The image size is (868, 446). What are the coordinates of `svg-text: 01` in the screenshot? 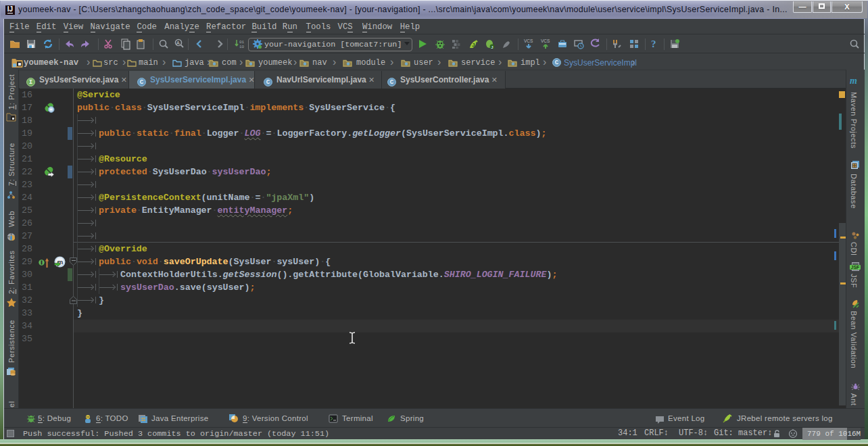 It's located at (242, 42).